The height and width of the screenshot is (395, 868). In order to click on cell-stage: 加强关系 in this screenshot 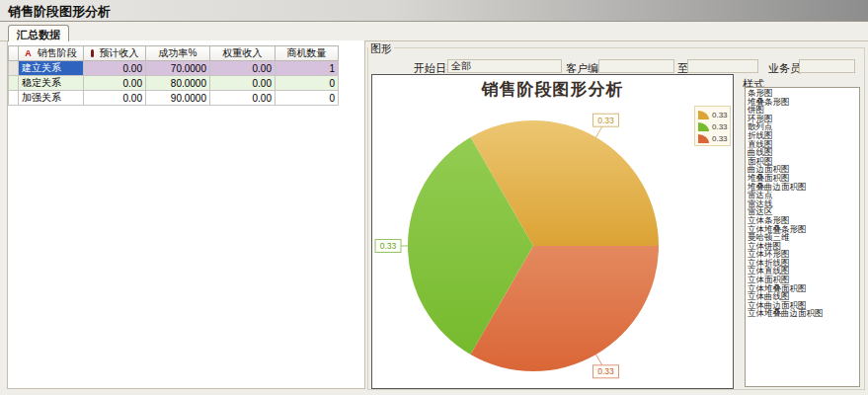, I will do `click(51, 99)`.